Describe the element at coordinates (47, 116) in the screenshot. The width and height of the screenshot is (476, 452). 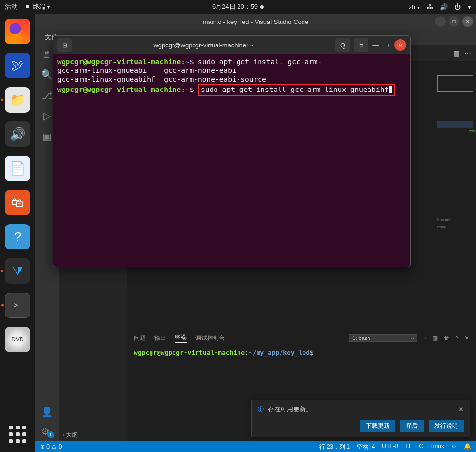
I see `run-icon: ▷` at that location.